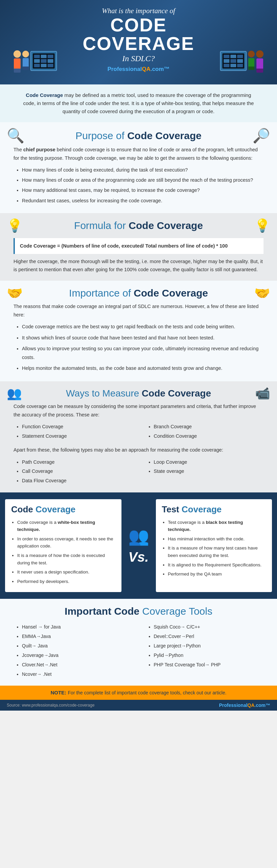  What do you see at coordinates (138, 11) in the screenshot?
I see `header-subtitle1: What is the importance of` at bounding box center [138, 11].